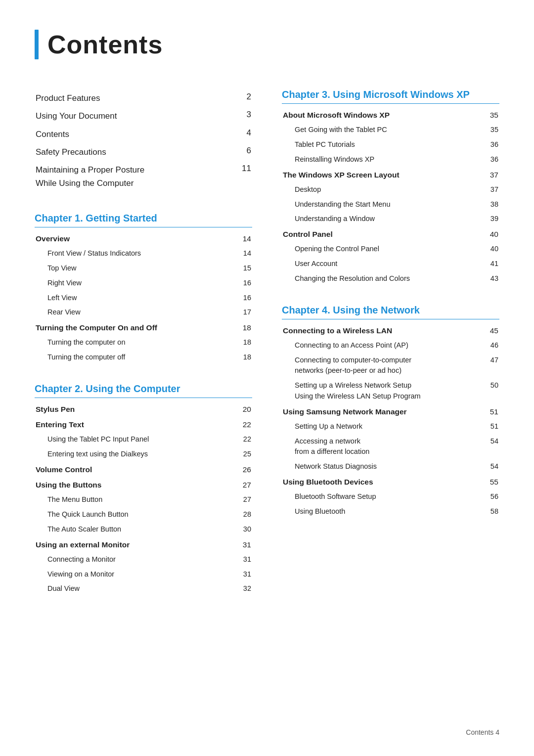  I want to click on chapter-heading-ch4: Chapter 4. Using the Network, so click(391, 312).